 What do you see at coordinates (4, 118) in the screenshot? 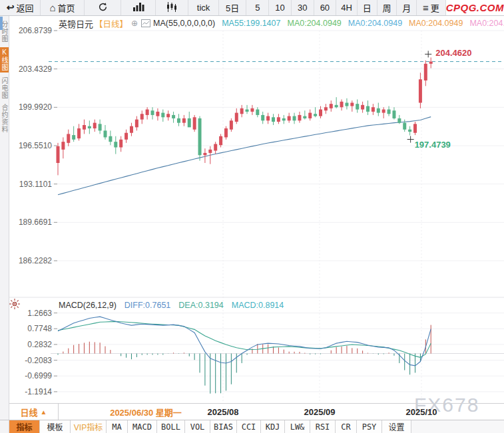
I see `sidebar-item-contract-info: 合约资料` at bounding box center [4, 118].